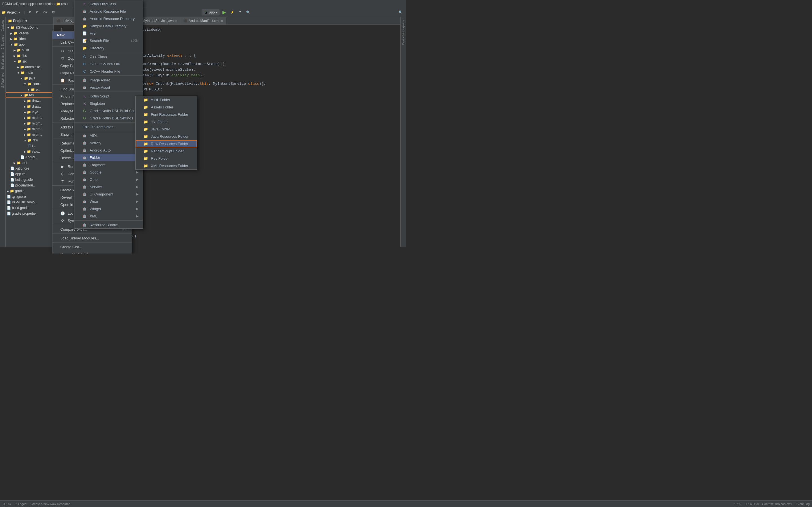  Describe the element at coordinates (109, 4) in the screenshot. I see `submenu-kotlin-class: K Kotlin File/Class` at that location.